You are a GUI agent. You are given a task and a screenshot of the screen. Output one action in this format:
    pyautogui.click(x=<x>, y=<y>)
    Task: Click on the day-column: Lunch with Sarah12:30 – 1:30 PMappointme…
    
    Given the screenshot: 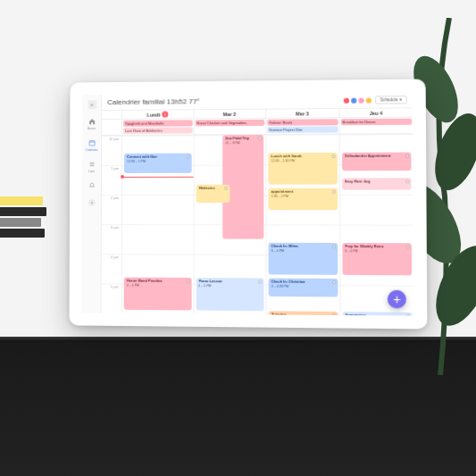 What is the action you would take?
    pyautogui.click(x=302, y=225)
    